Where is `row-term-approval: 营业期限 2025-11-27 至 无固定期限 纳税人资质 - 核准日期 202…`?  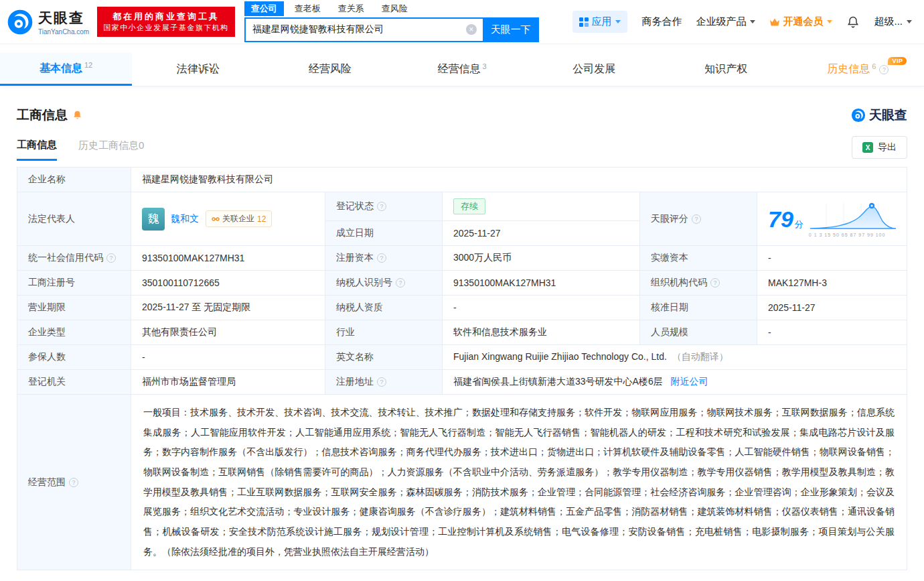 row-term-approval: 营业期限 2025-11-27 至 无固定期限 纳税人资质 - 核准日期 202… is located at coordinates (462, 308).